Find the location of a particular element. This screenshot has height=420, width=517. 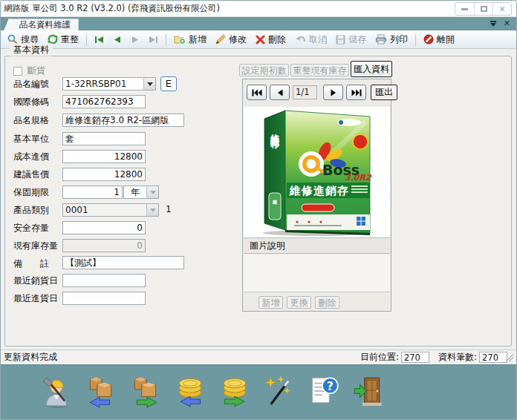

price-label: 建議售價 is located at coordinates (38, 174).